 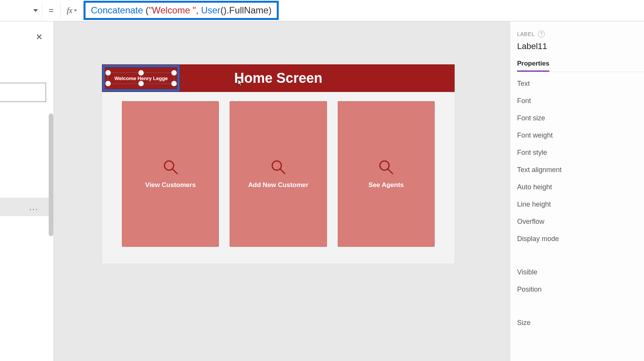 What do you see at coordinates (386, 185) in the screenshot?
I see `card-label: See Agents` at bounding box center [386, 185].